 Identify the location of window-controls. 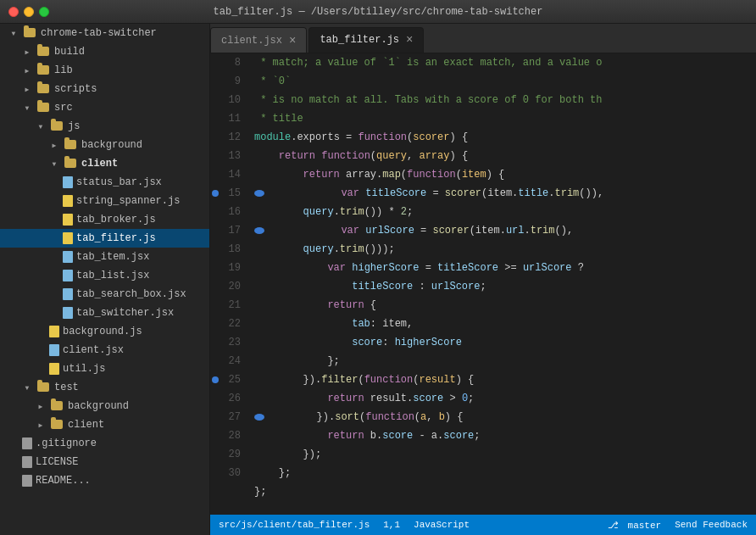
(29, 12).